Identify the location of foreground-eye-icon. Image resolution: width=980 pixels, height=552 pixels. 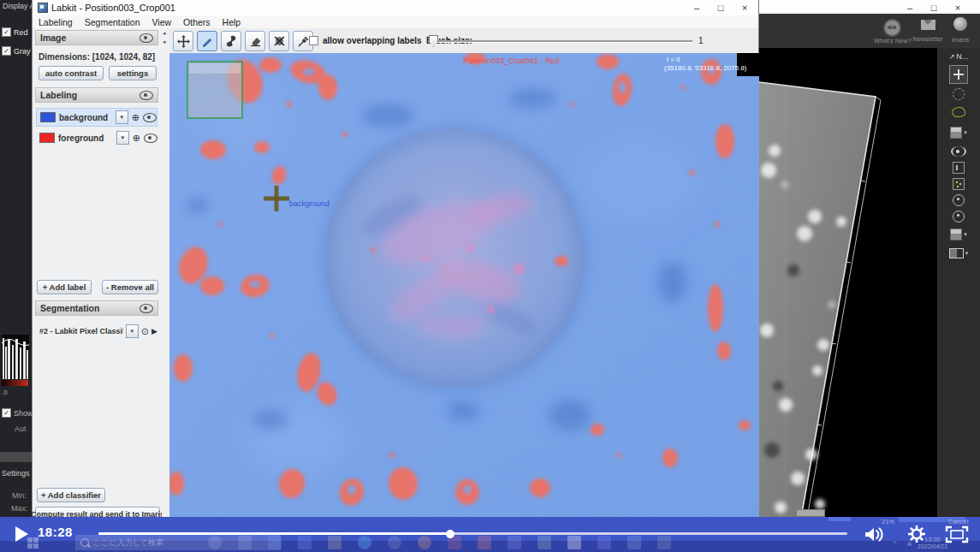
(151, 139).